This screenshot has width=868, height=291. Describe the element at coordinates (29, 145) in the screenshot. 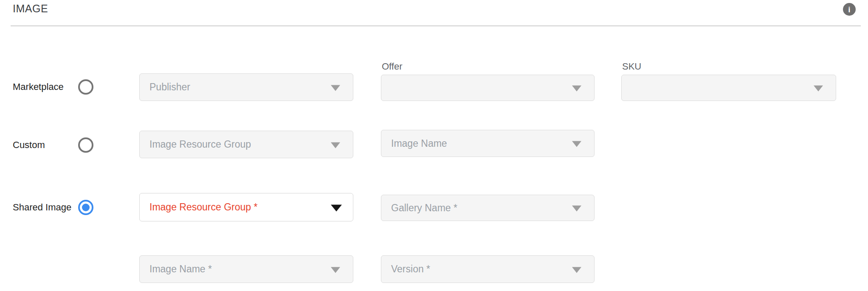

I see `option-label-custom: Custom` at that location.